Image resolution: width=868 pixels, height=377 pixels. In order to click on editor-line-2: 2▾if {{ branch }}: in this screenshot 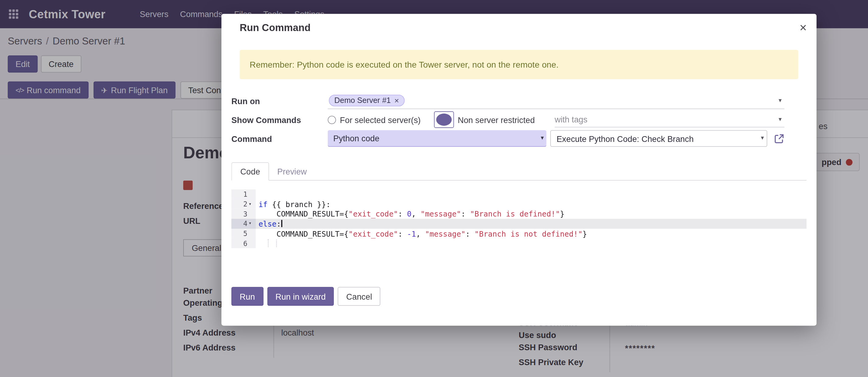, I will do `click(519, 204)`.